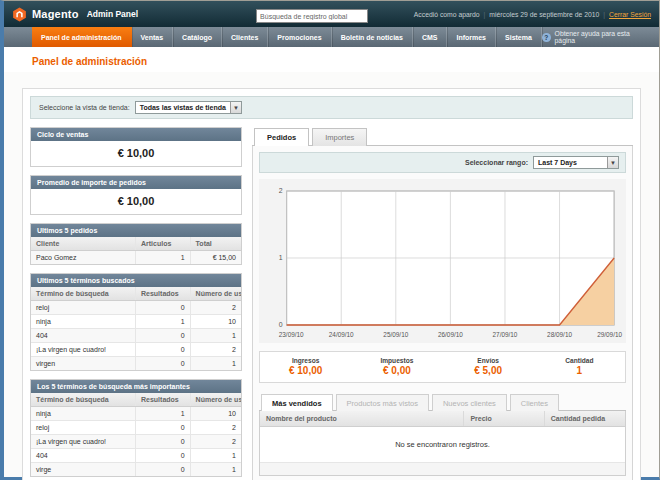  What do you see at coordinates (580, 367) in the screenshot?
I see `total-cell: Cantidad 1` at bounding box center [580, 367].